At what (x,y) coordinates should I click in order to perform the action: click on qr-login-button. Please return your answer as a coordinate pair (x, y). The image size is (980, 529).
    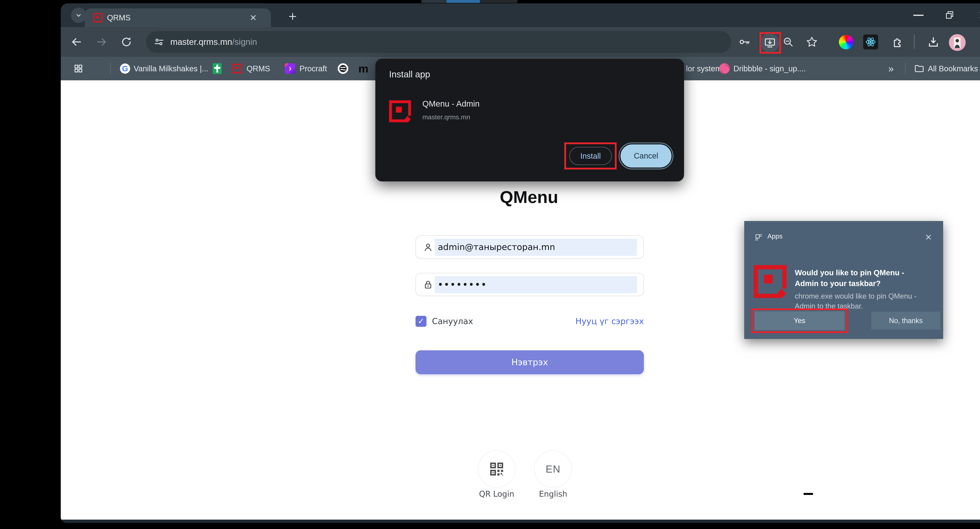
    Looking at the image, I should click on (497, 469).